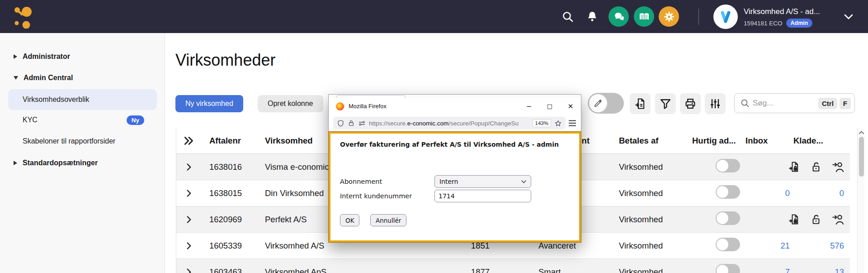 The width and height of the screenshot is (868, 273). I want to click on sidebar-item-kyc: KYC Ny, so click(82, 120).